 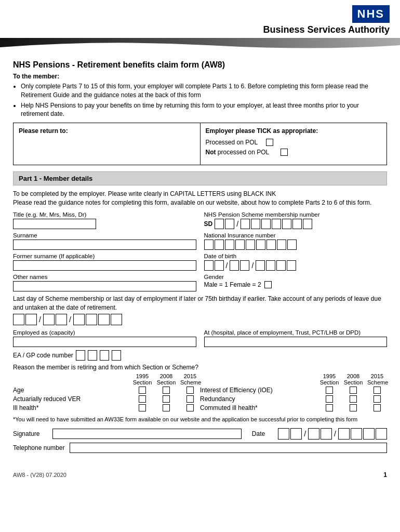 What do you see at coordinates (329, 408) in the screenshot?
I see `comm-1995-cb` at bounding box center [329, 408].